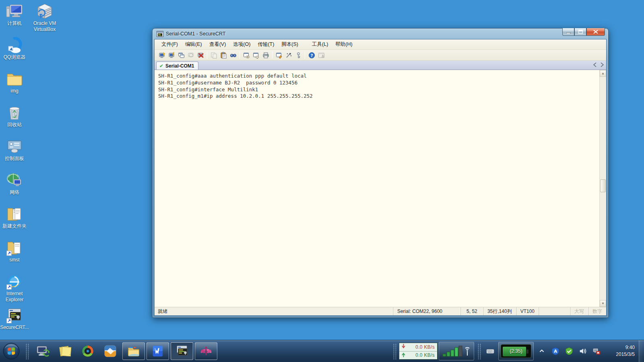  Describe the element at coordinates (642, 351) in the screenshot. I see `show-desktop-button` at that location.